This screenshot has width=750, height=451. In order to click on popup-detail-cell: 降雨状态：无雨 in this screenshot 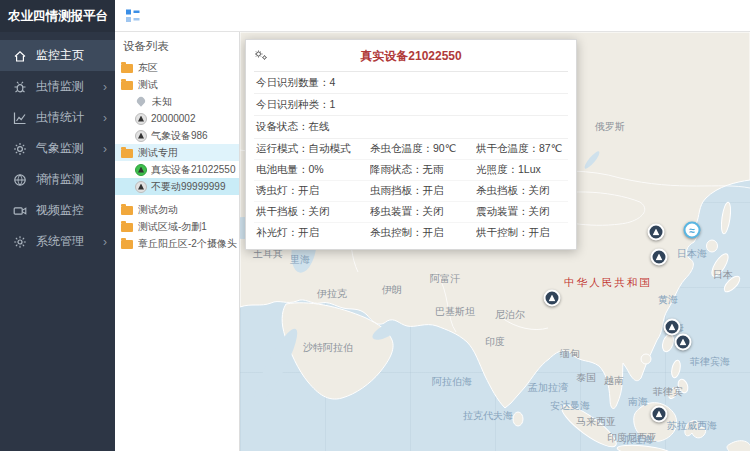, I will do `click(423, 170)`.